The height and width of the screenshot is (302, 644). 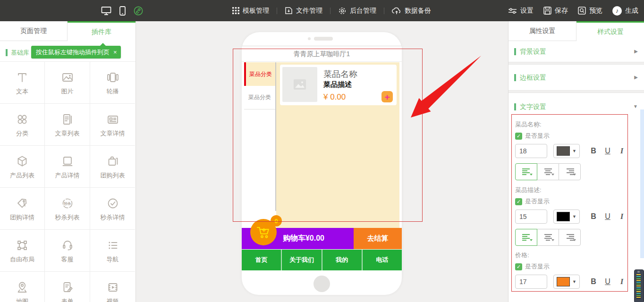 What do you see at coordinates (112, 83) in the screenshot?
I see `plugin-carousel: 轮播` at bounding box center [112, 83].